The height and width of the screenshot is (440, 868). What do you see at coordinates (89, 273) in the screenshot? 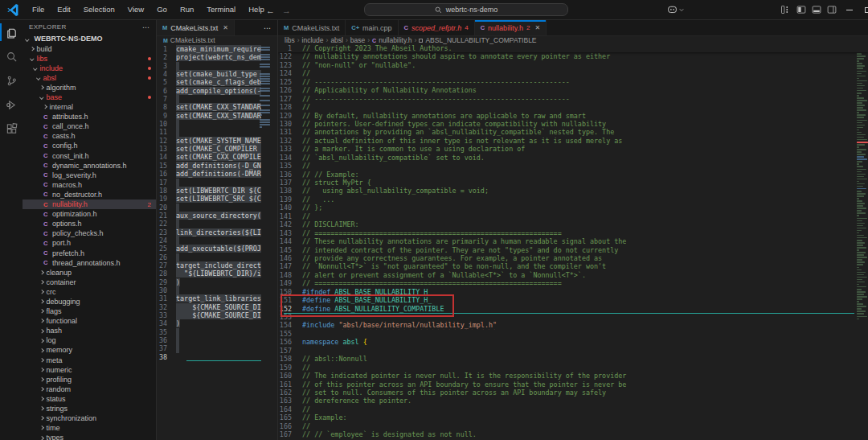
I see `tree-folder-cleanup: cleanup` at bounding box center [89, 273].